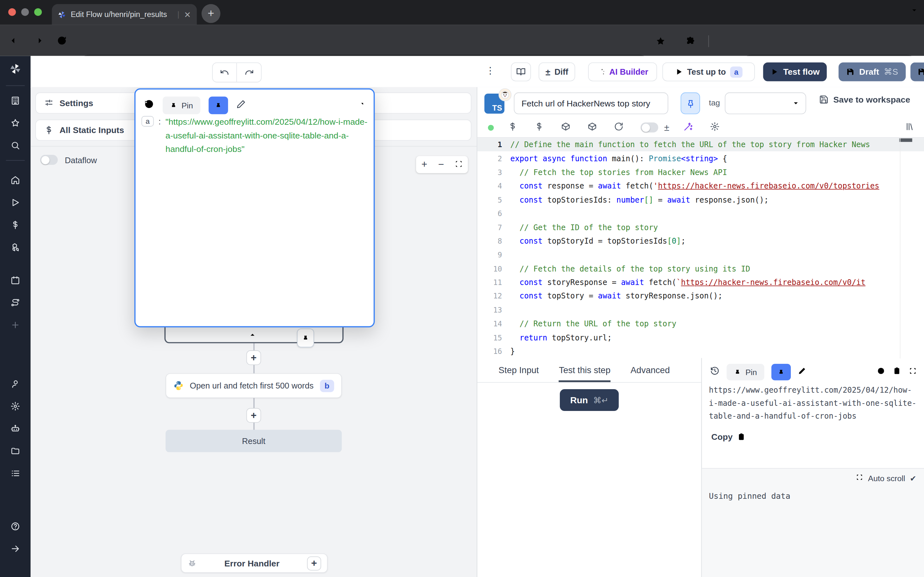 The image size is (924, 577). I want to click on copy-button: Copy, so click(729, 437).